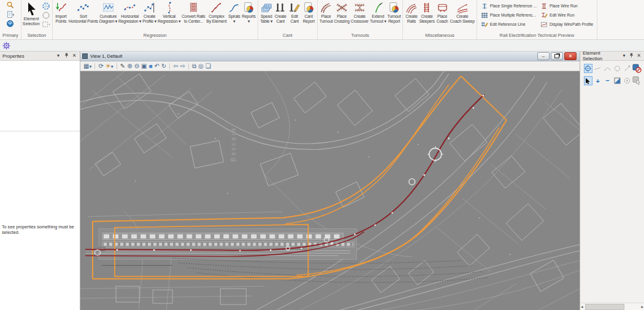 This screenshot has height=310, width=644. I want to click on settings-gear-icon, so click(6, 45).